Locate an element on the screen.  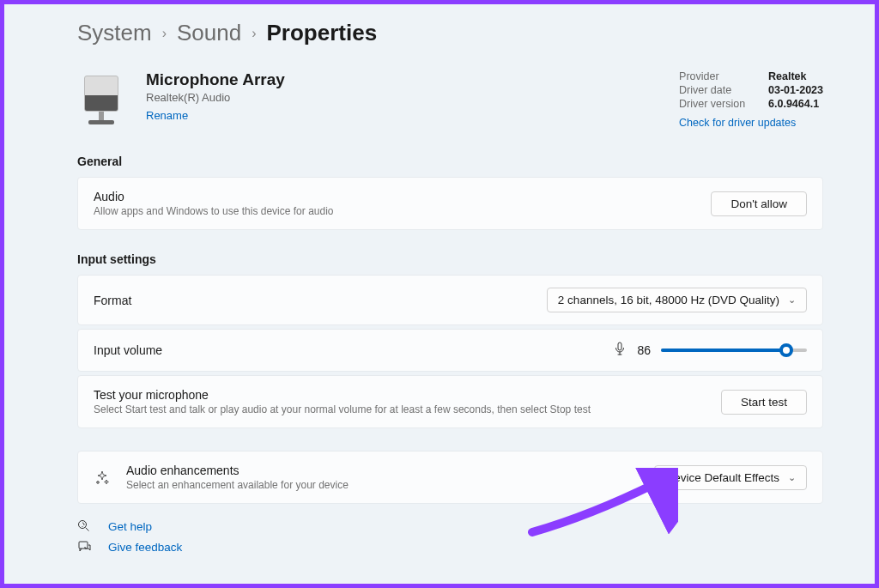
breadcrumb-sound: Sound is located at coordinates (209, 33).